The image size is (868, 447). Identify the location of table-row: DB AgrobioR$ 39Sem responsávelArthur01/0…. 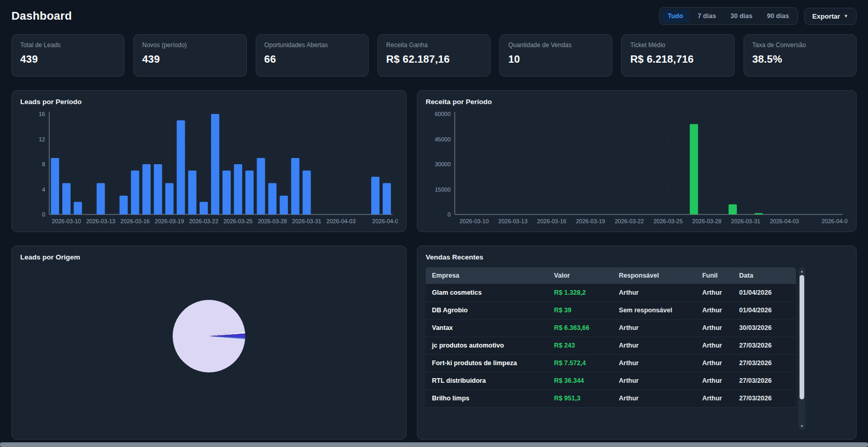
(611, 310).